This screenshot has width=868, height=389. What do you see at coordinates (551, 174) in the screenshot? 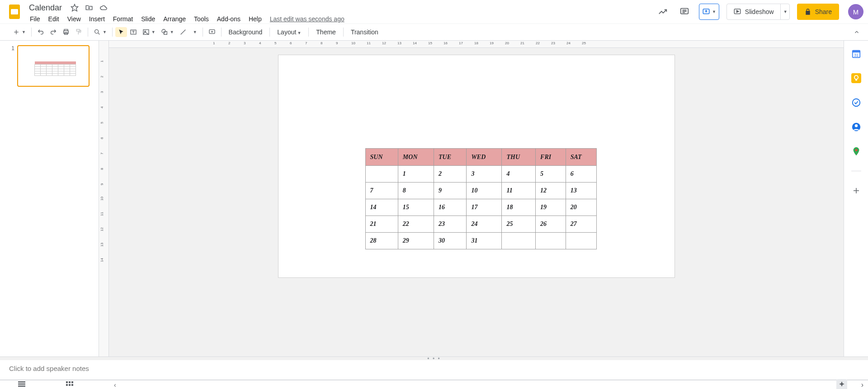
I see `calendar-cell: 5` at bounding box center [551, 174].